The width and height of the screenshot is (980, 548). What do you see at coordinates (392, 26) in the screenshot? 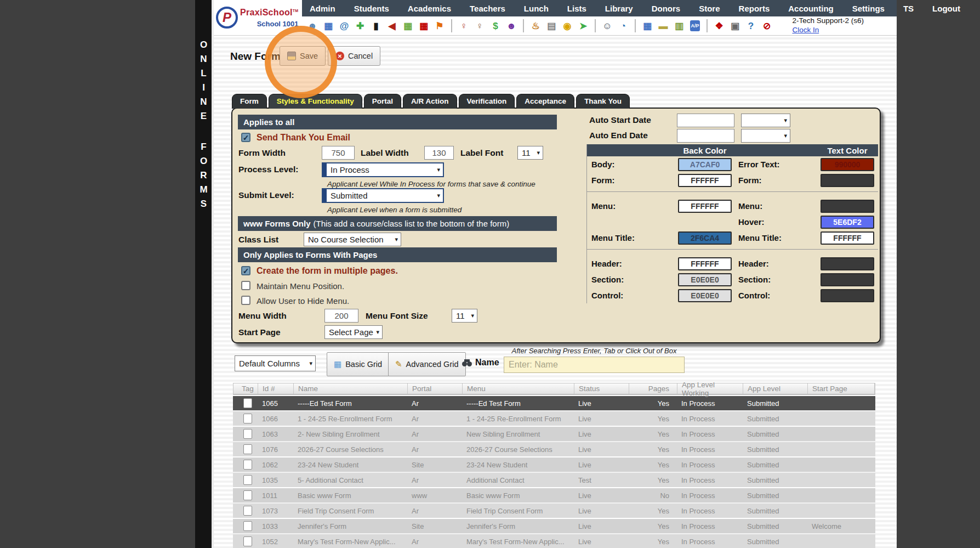
I see `toolbar-icon: ◀` at bounding box center [392, 26].